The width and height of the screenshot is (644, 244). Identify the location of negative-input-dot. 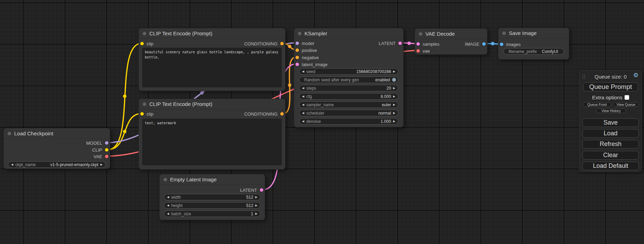
(297, 57).